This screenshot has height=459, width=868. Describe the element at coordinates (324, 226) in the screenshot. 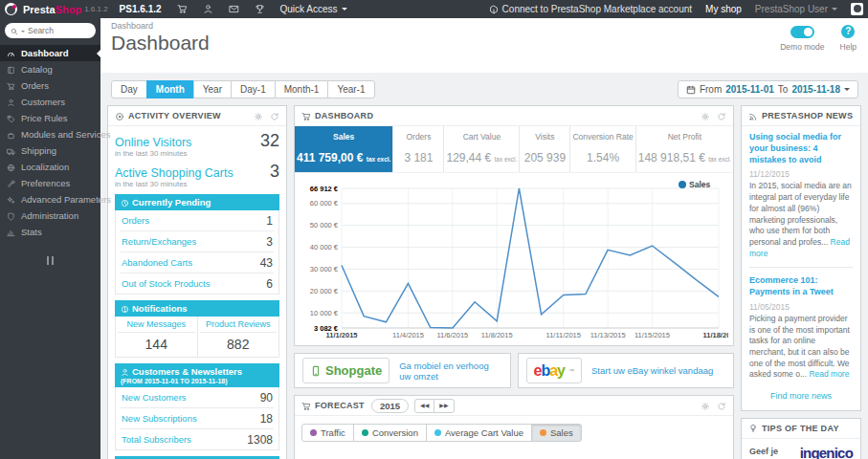

I see `svg-text: 50 000 €` at that location.